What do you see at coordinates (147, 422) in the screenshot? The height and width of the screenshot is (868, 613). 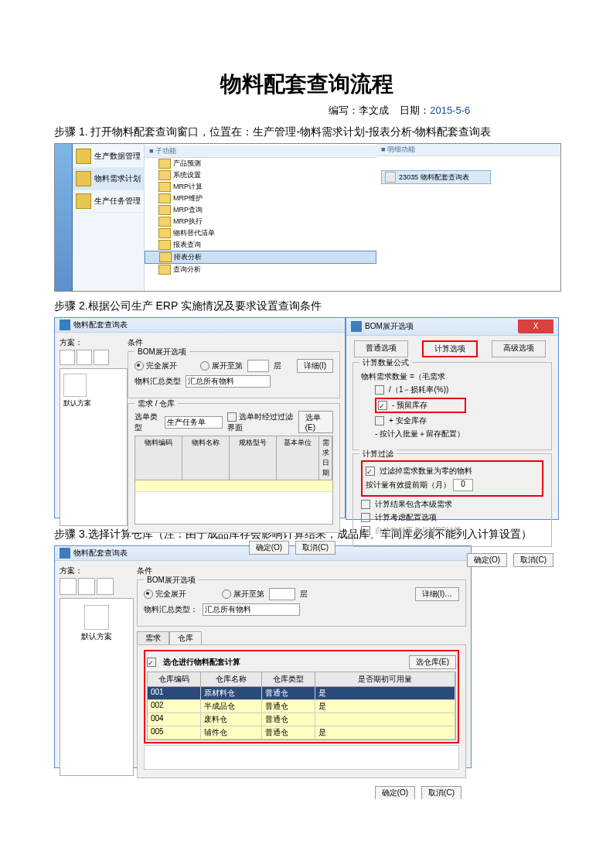 I see `select-type-label: 选单类型` at bounding box center [147, 422].